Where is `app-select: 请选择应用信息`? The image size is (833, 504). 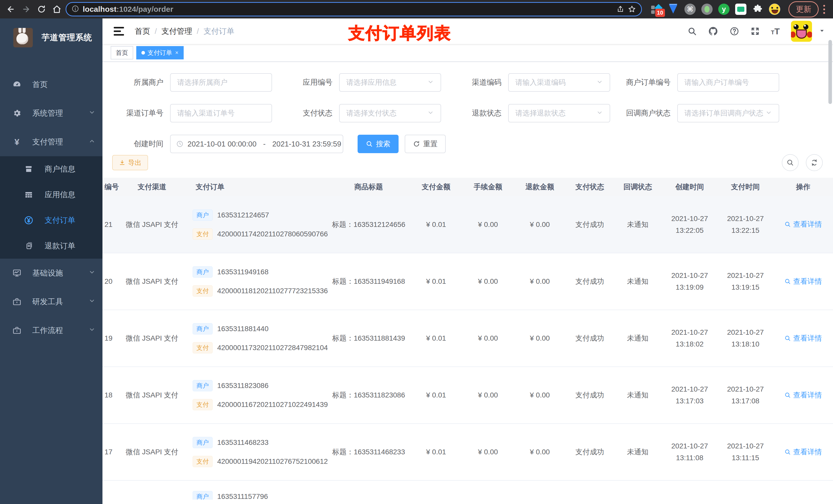
app-select: 请选择应用信息 is located at coordinates (390, 82).